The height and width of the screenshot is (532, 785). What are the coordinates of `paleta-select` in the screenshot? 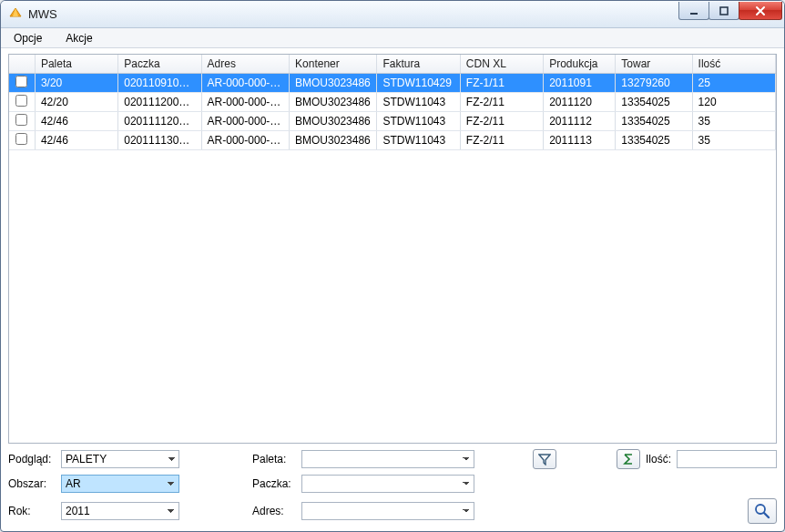 It's located at (388, 459).